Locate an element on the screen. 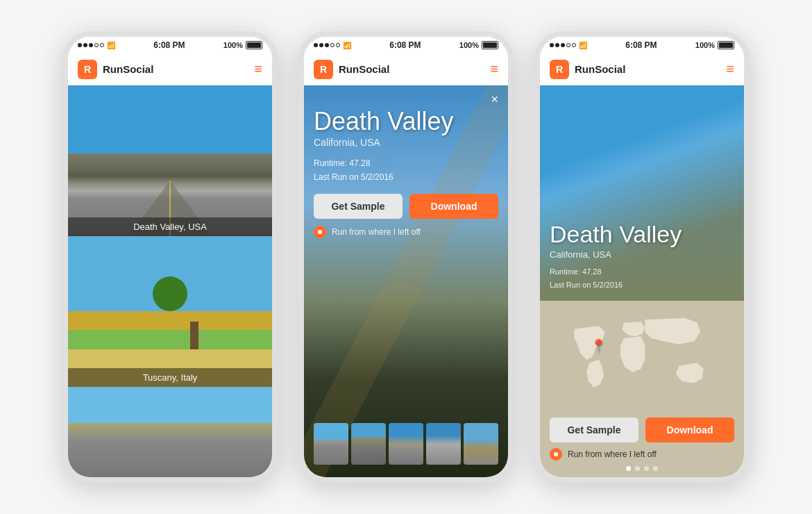 This screenshot has width=812, height=514. runtime-label: Runtime: 47.28 is located at coordinates (406, 163).